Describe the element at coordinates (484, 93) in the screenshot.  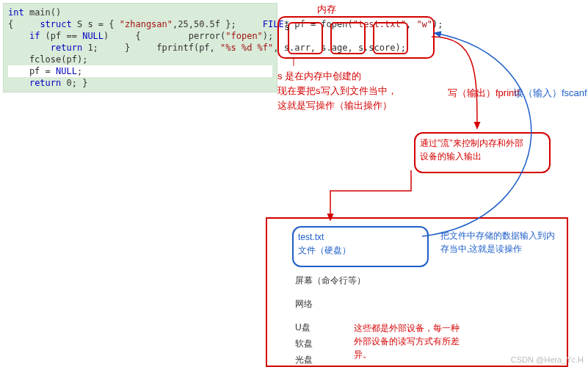
I see `fprintf-label: 写（输出）fprintf` at that location.